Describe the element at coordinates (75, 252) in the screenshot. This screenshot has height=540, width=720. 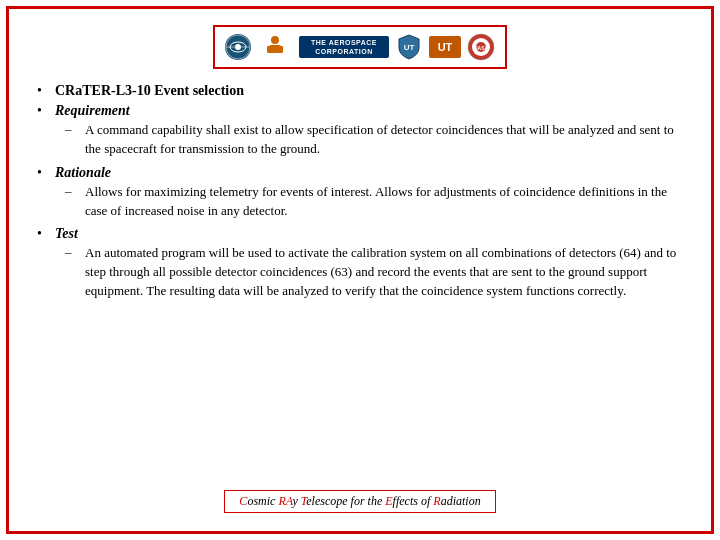
I see `dash-4: –` at that location.